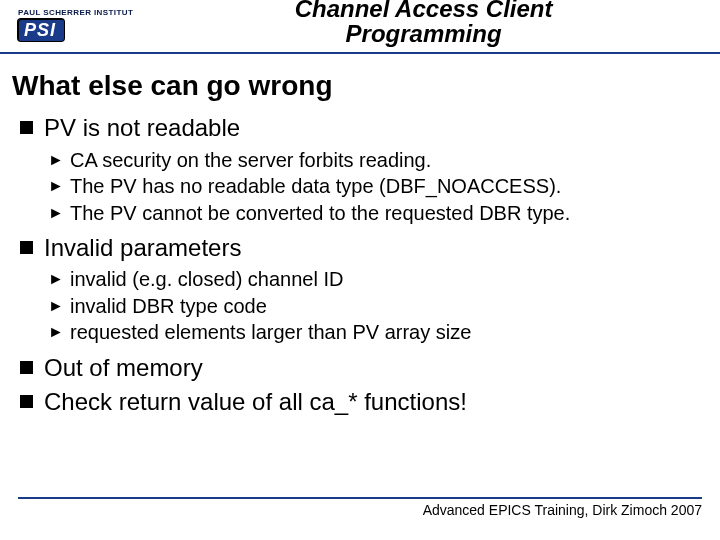 This screenshot has height=540, width=720. Describe the element at coordinates (375, 306) in the screenshot. I see `sub-list-item: invalid DBR type code` at that location.